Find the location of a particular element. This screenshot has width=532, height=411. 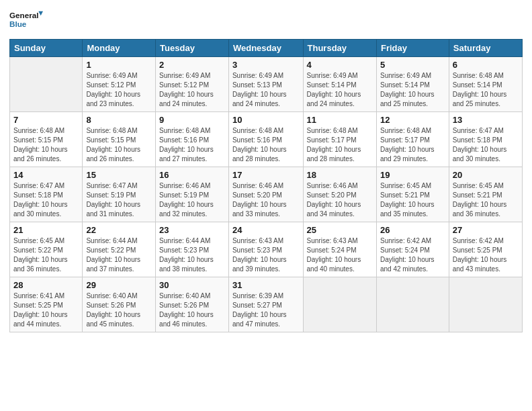

day-cell: 15Sunrise: 6:47 AMSunset: 5:19 PMDayligh… is located at coordinates (120, 195).